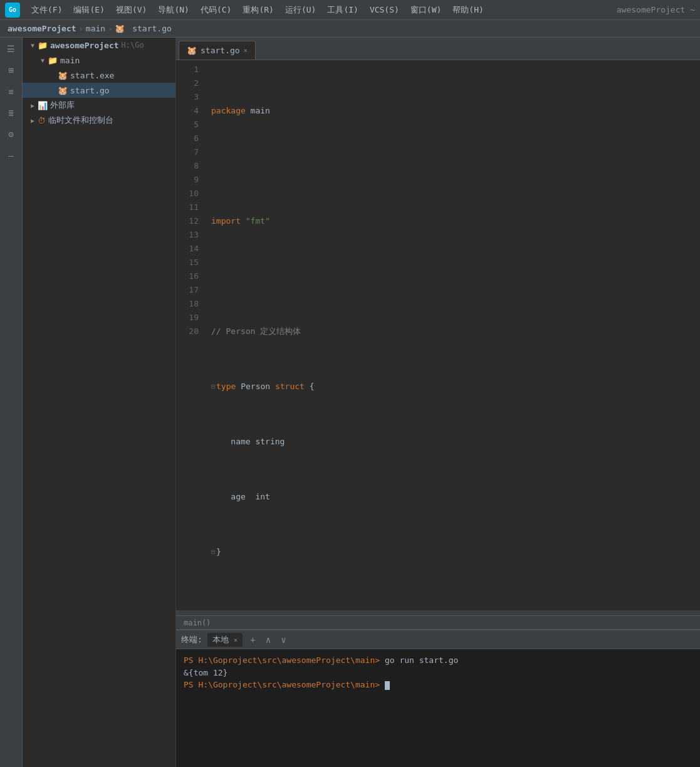 Image resolution: width=700 pixels, height=767 pixels. What do you see at coordinates (41, 120) in the screenshot?
I see `temp-icon: ⏱` at bounding box center [41, 120].